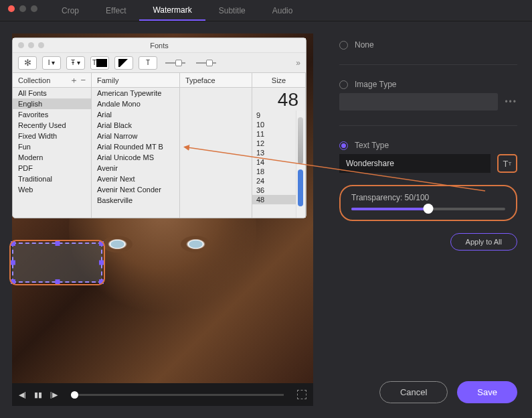  I want to click on collection-item: All Fonts, so click(52, 93).